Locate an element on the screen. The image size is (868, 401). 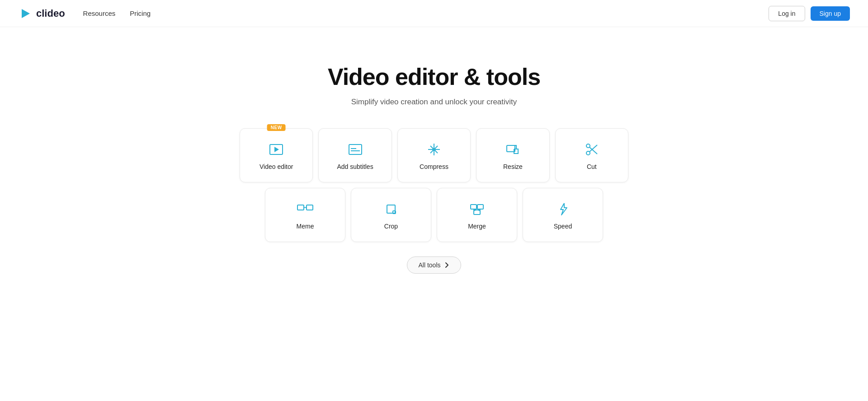
nav-resources: Resources is located at coordinates (99, 14).